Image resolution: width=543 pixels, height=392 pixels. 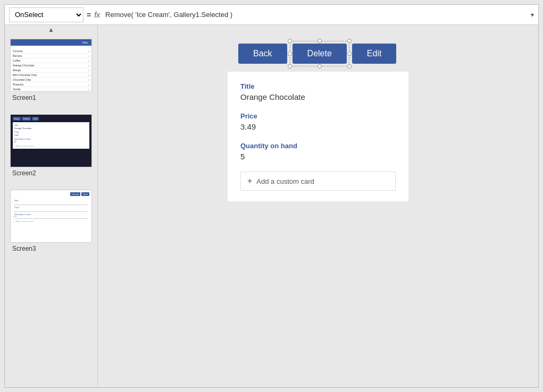 I want to click on screen2-preview: ··· Back Delete Edit Title Orange Chocol…, so click(x=51, y=141).